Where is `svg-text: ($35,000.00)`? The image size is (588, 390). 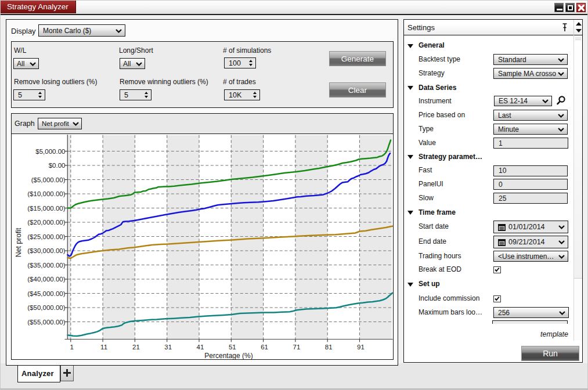
svg-text: ($35,000.00) is located at coordinates (46, 265).